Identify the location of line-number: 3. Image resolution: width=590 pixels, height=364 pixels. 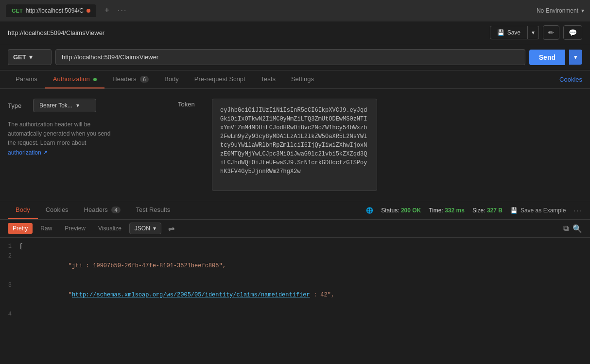
(10, 285).